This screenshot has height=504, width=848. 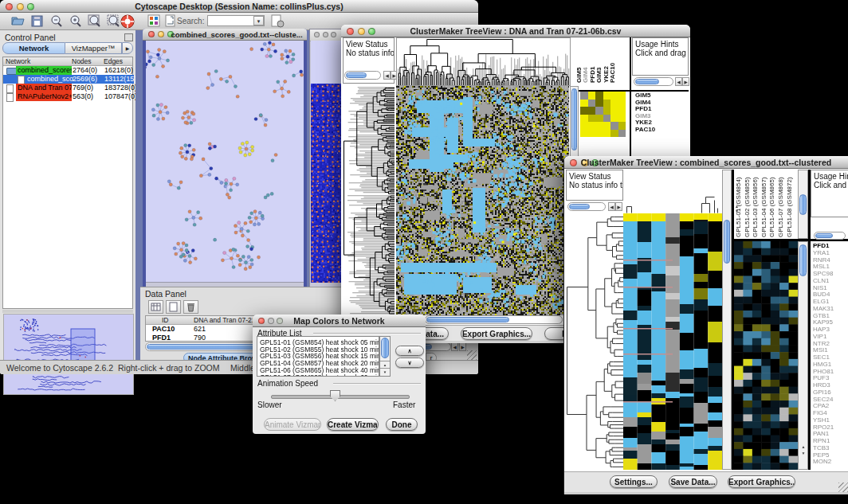 What do you see at coordinates (516, 31) in the screenshot?
I see `tv1-title-bar: ClusterMaker TreeView : DNA and Tran 07-…` at bounding box center [516, 31].